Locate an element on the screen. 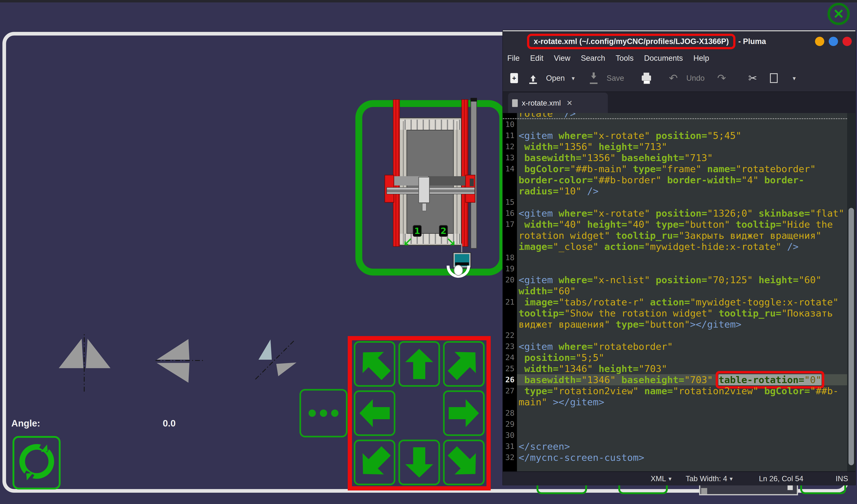 The image size is (857, 504). toolbar-overflow-caret-icon: ▾ is located at coordinates (794, 78).